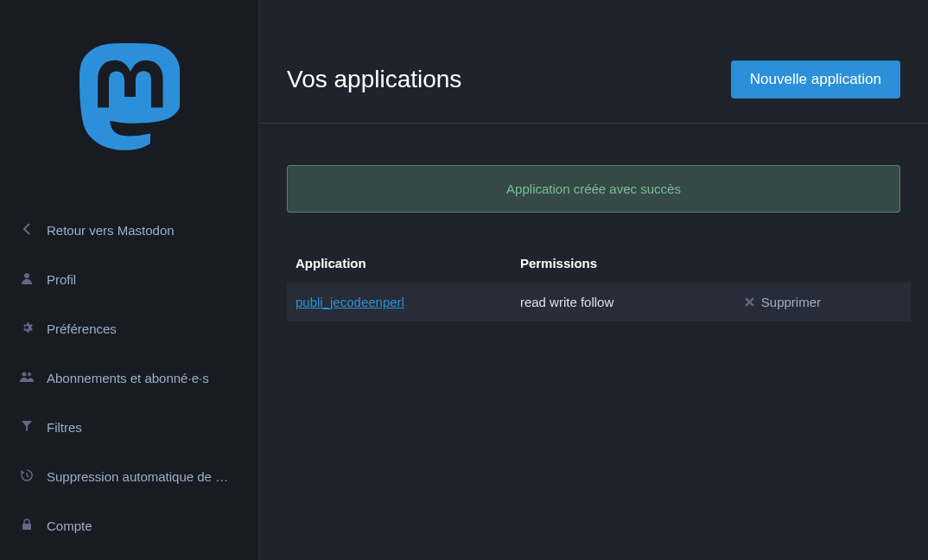 Image resolution: width=928 pixels, height=560 pixels. What do you see at coordinates (599, 302) in the screenshot?
I see `table-row: publi_jecodeenperl read write follow Sup…` at bounding box center [599, 302].